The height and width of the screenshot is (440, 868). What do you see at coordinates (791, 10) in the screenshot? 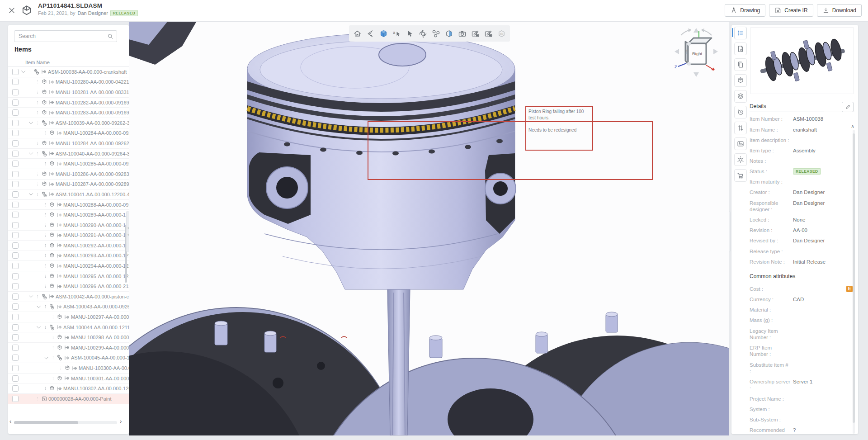
I see `create-ir-button: Create IR` at bounding box center [791, 10].